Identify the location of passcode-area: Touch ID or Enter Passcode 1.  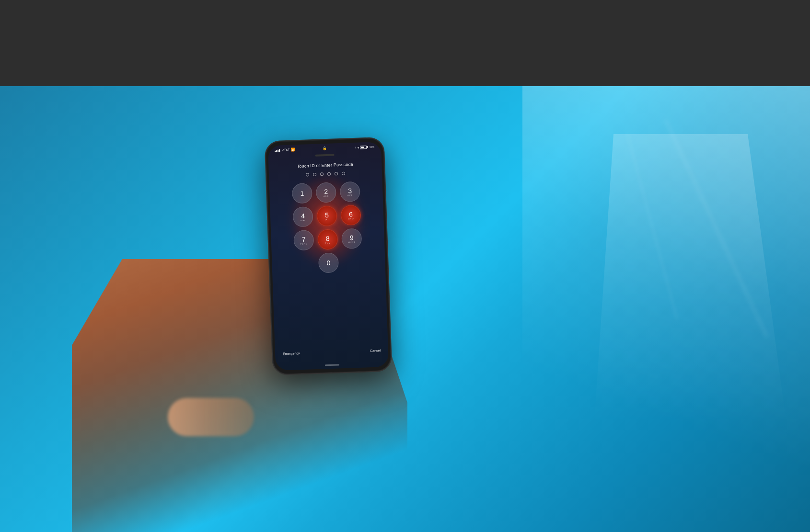
(329, 260).